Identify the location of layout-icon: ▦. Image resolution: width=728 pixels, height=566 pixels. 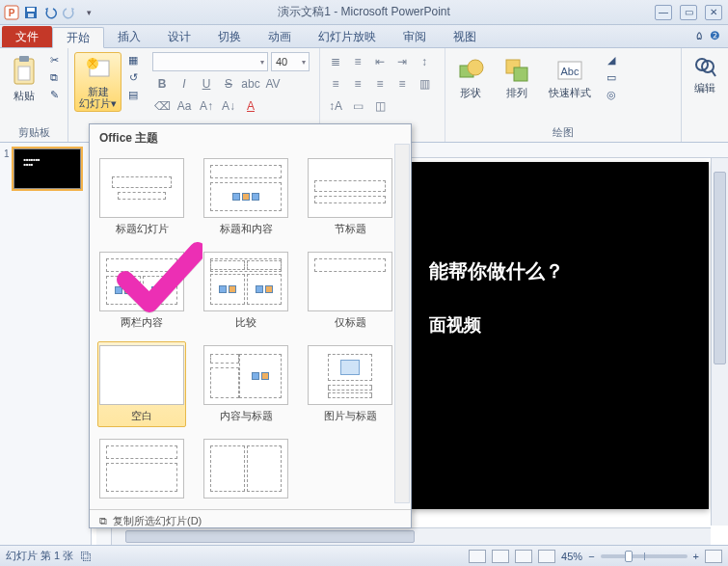
(133, 60).